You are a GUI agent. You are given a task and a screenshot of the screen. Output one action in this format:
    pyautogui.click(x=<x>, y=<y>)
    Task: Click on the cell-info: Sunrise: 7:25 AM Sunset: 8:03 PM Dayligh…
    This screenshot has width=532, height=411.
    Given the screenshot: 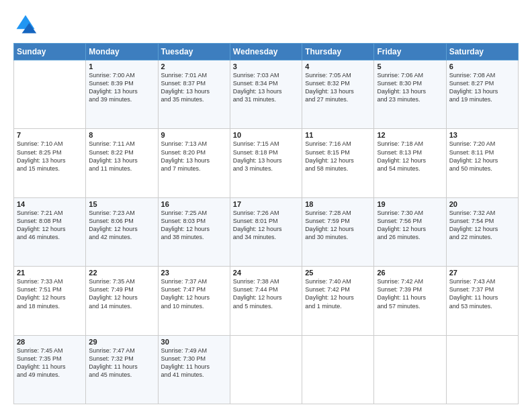 What is the action you would take?
    pyautogui.click(x=194, y=226)
    